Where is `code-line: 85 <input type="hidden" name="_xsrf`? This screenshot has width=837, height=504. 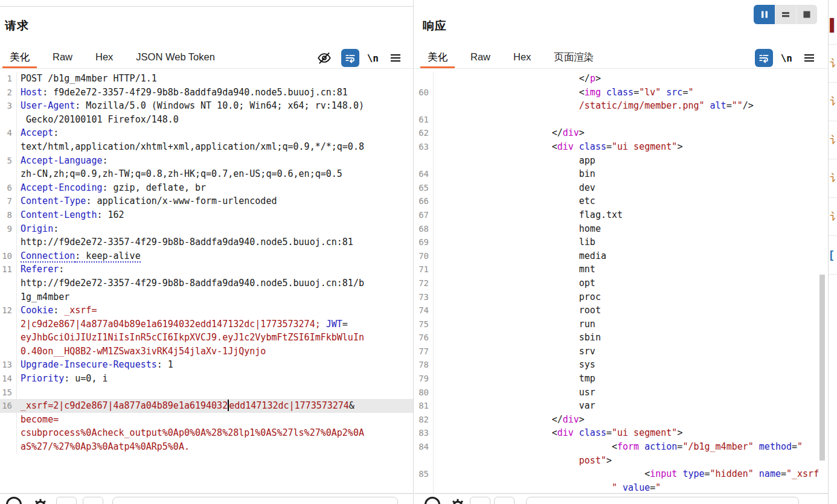
code-line: 85 <input type="hidden" name="_xsrf is located at coordinates (621, 474).